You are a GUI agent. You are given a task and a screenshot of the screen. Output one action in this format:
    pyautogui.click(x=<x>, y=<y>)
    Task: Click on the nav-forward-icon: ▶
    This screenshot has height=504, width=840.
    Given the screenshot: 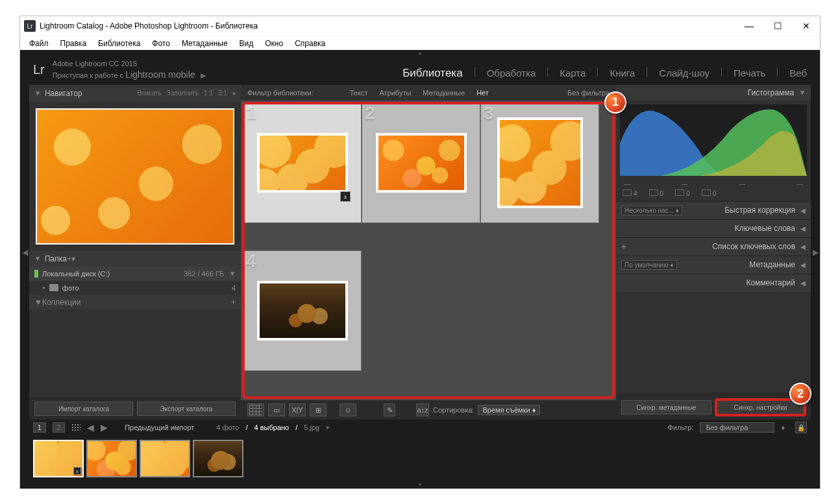 What is the action you would take?
    pyautogui.click(x=104, y=427)
    